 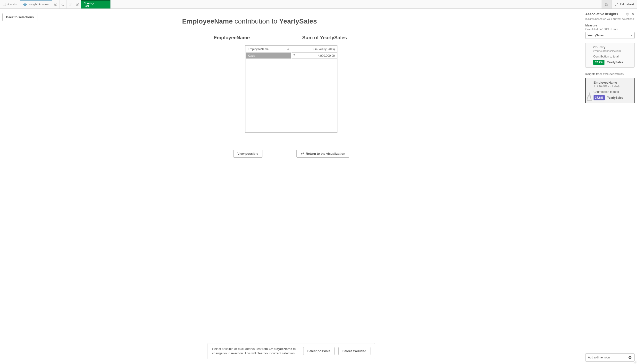 I want to click on plus-circle-icon, so click(x=630, y=358).